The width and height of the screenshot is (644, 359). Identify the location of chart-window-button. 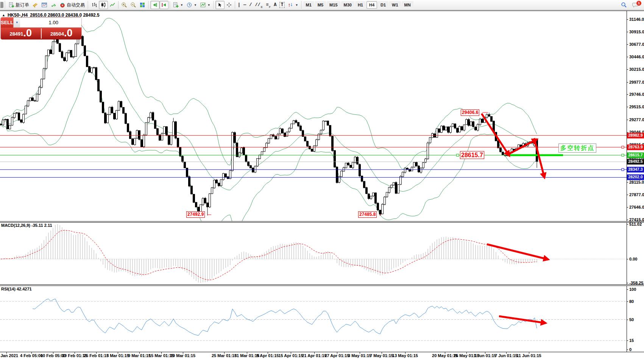
(44, 5).